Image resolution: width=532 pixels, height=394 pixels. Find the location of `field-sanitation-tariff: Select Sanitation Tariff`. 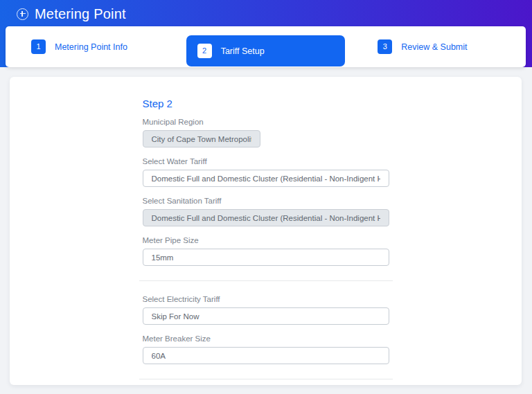

field-sanitation-tariff: Select Sanitation Tariff is located at coordinates (266, 212).